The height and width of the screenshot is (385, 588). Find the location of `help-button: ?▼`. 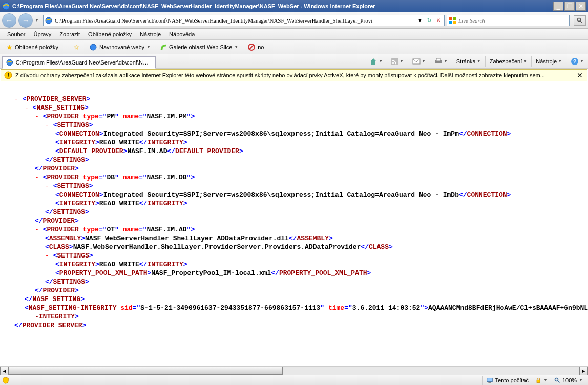

help-button: ?▼ is located at coordinates (577, 61).